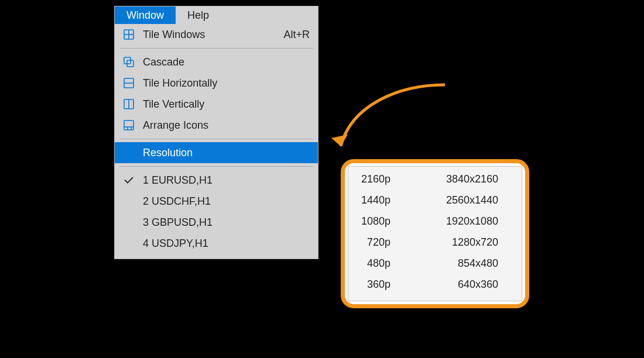  Describe the element at coordinates (435, 242) in the screenshot. I see `resolution-option: 720p1280x720` at that location.